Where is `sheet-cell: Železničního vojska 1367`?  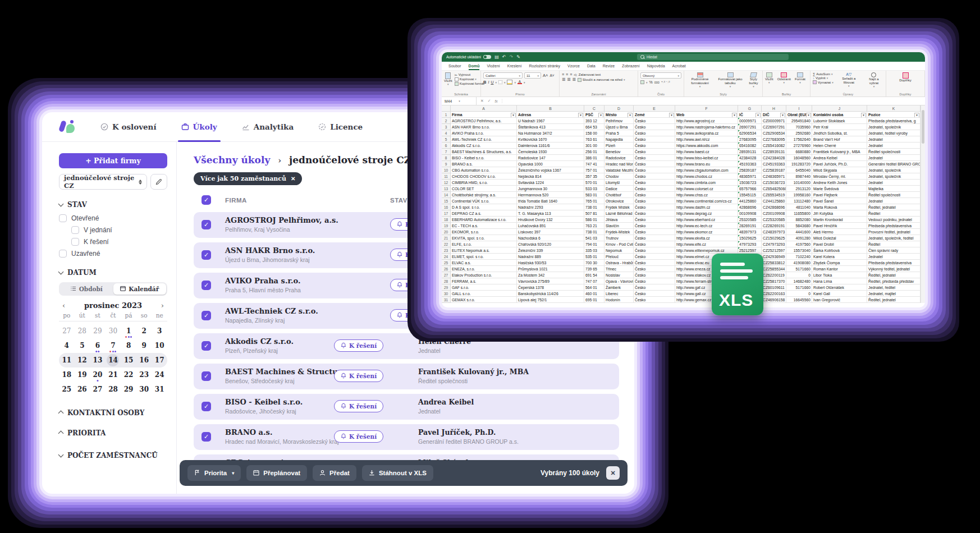
sheet-cell: Železničního vojska 1367 is located at coordinates (551, 171).